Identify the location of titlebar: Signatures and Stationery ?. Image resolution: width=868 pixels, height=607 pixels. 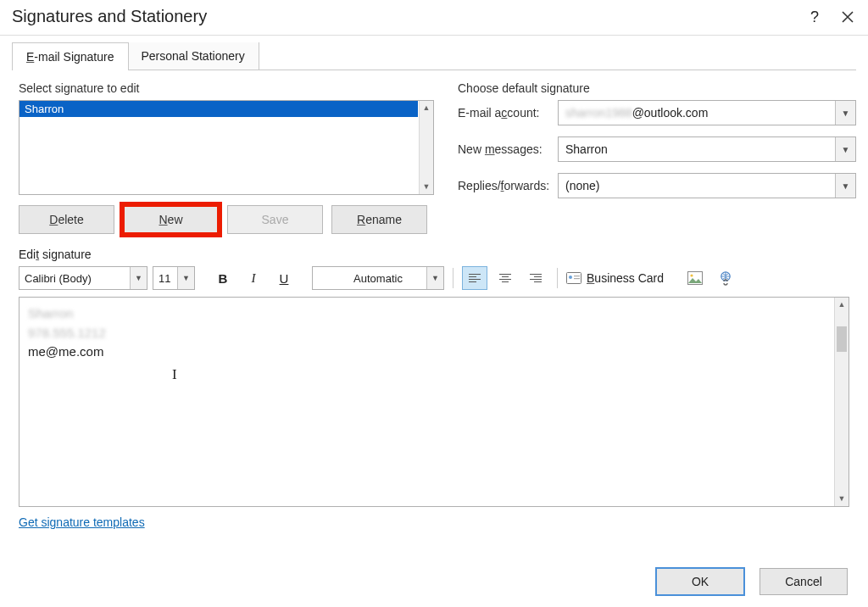
(434, 18).